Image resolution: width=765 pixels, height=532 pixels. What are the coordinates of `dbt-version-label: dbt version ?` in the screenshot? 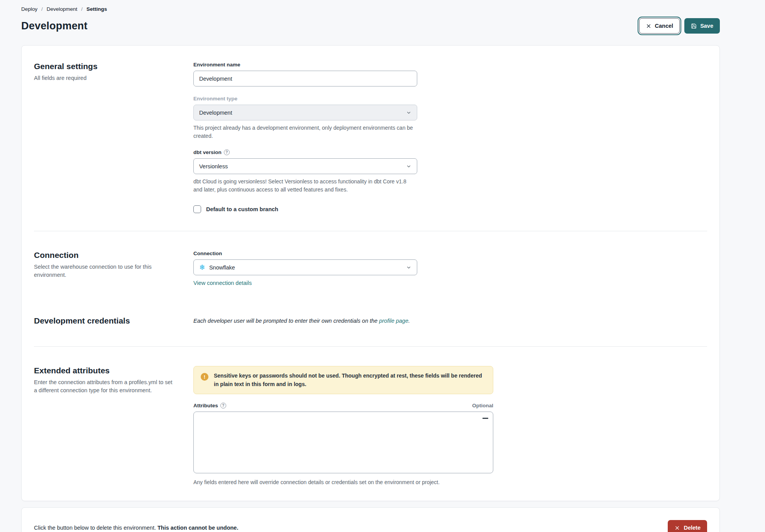 It's located at (305, 152).